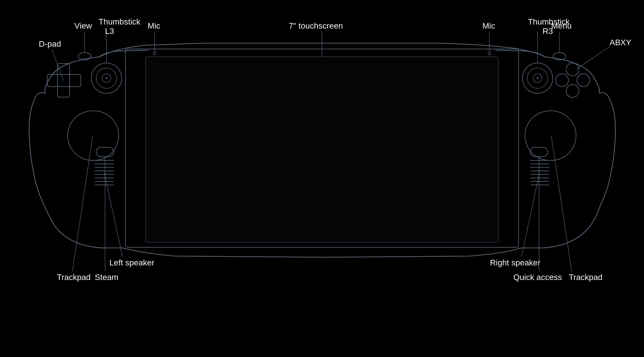  What do you see at coordinates (132, 262) in the screenshot?
I see `left-speaker-label: Left speaker` at bounding box center [132, 262].